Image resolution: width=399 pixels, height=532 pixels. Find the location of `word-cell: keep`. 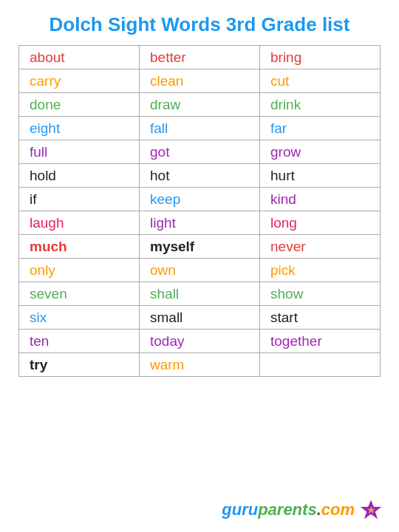

word-cell: keep is located at coordinates (200, 200).